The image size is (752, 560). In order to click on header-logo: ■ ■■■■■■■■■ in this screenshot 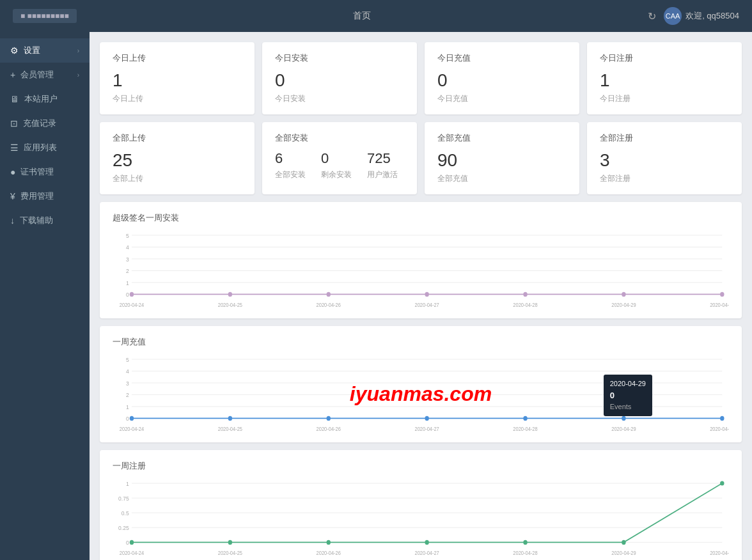, I will do `click(45, 16)`.